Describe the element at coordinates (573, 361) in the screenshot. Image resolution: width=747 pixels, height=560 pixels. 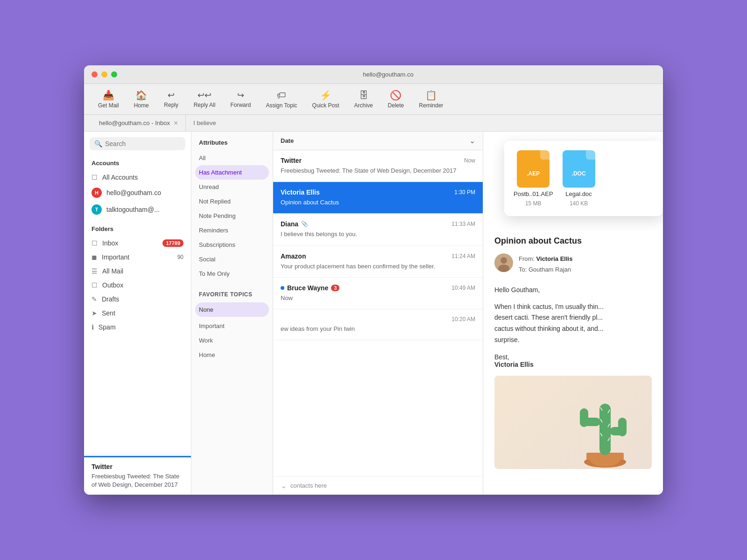
I see `reading-signature: Best, Victoria Ellis` at that location.